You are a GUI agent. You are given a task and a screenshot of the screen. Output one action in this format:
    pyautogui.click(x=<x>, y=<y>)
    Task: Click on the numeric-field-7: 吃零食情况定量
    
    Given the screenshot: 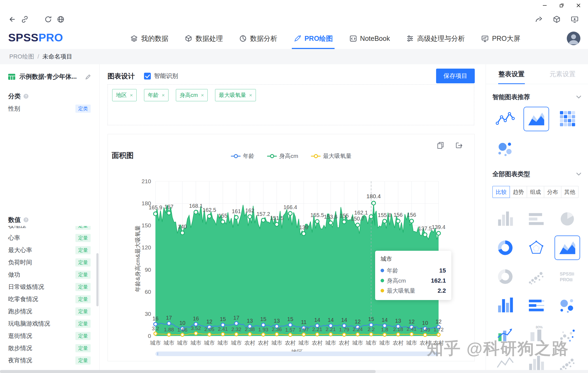 What is the action you would take?
    pyautogui.click(x=50, y=299)
    